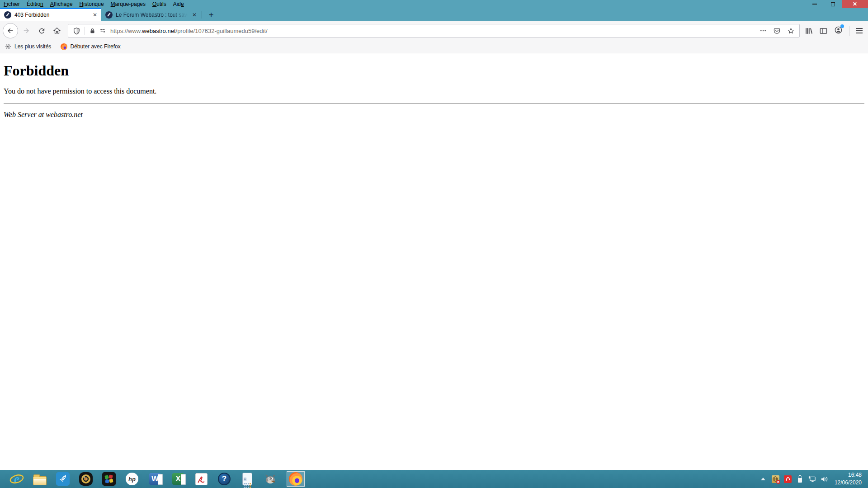 This screenshot has width=868, height=488. Describe the element at coordinates (61, 4) in the screenshot. I see `menu-affichage: Affichage` at that location.